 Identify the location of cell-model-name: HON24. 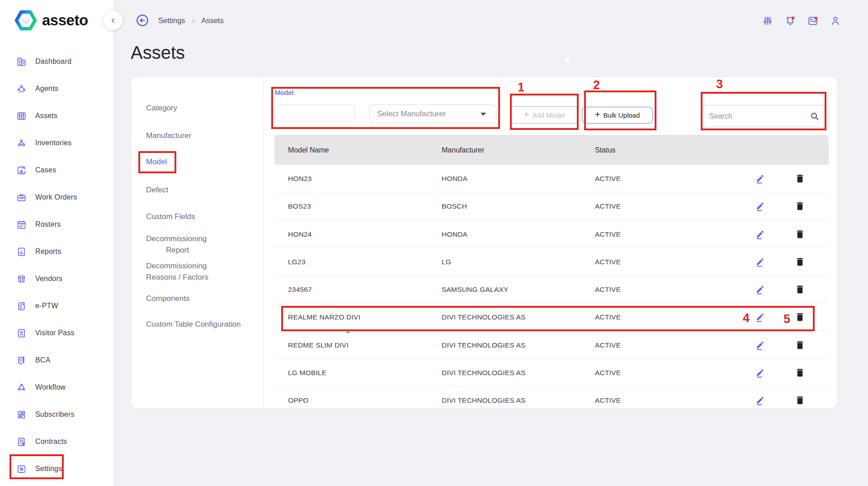
(300, 234).